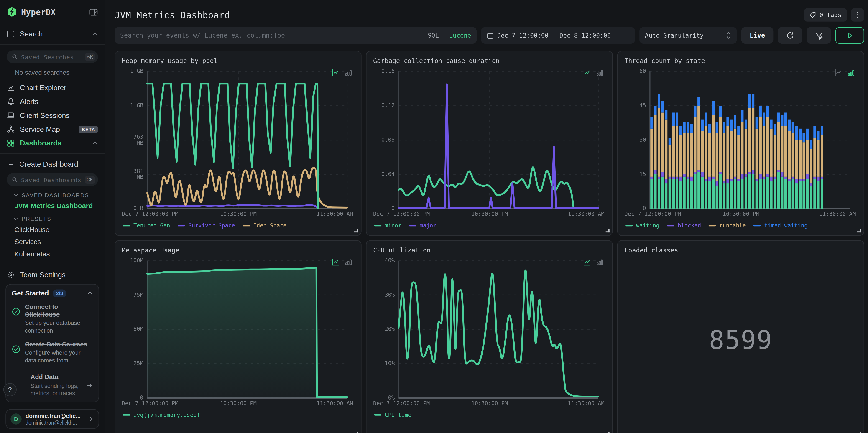 The height and width of the screenshot is (433, 868). What do you see at coordinates (637, 140) in the screenshot?
I see `y-axis-labels: 604530150` at bounding box center [637, 140].